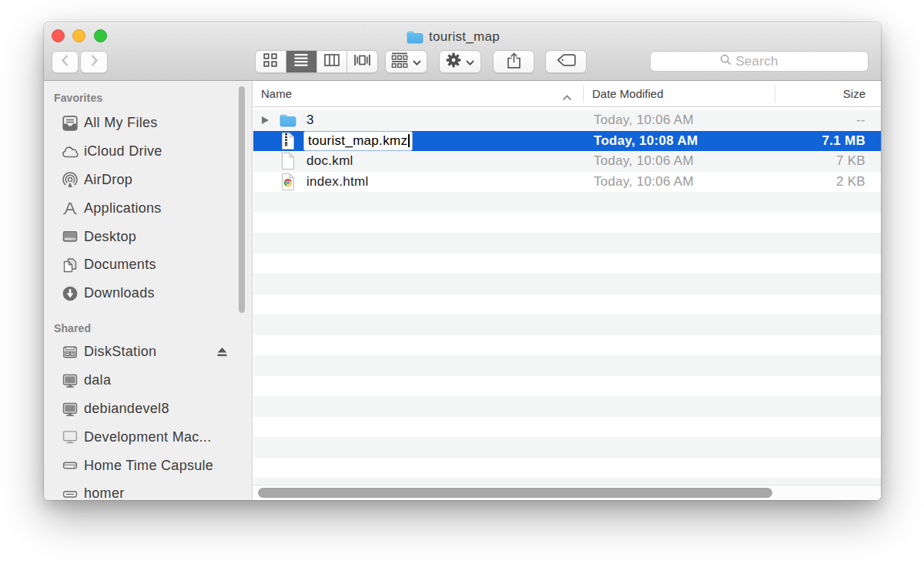 The image size is (924, 561). Describe the element at coordinates (288, 120) in the screenshot. I see `folder-icon` at that location.